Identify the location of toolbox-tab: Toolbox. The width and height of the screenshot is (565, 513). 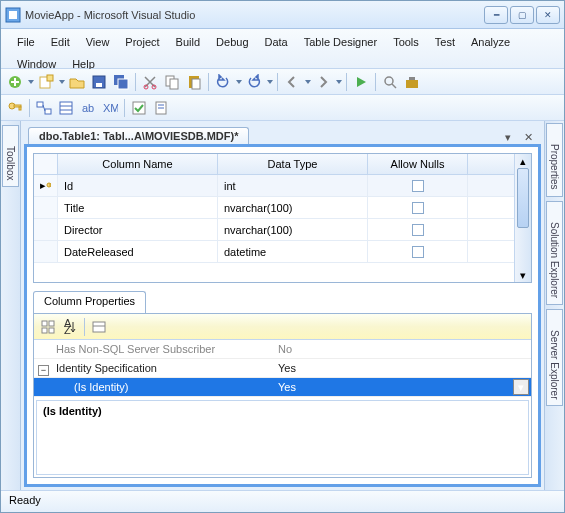
(10, 156).